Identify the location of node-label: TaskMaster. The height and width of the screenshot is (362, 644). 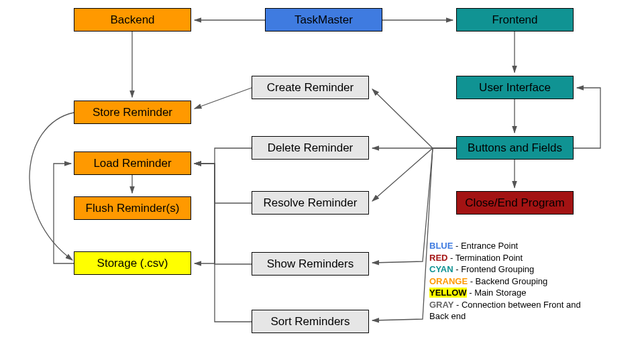
(323, 20).